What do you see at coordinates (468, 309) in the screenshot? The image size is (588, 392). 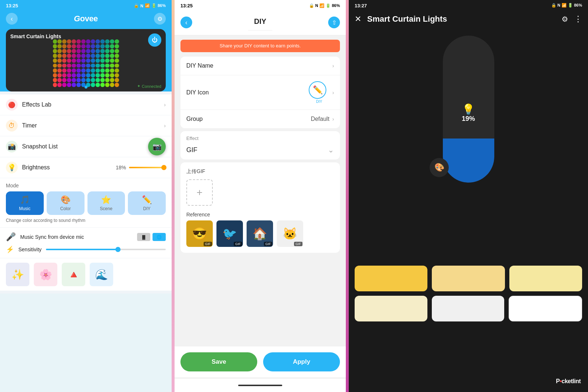 I see `swatch-light-grey` at bounding box center [468, 309].